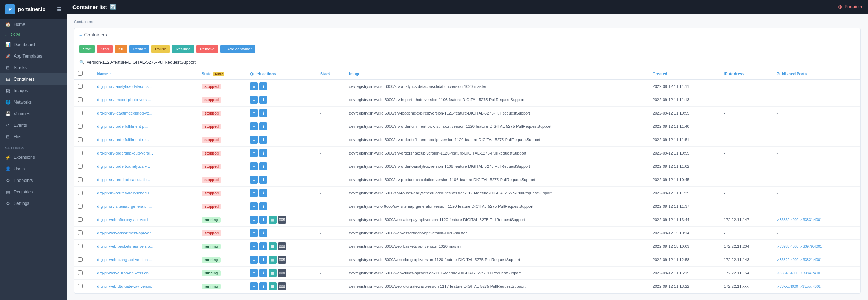 The width and height of the screenshot is (868, 300). Describe the element at coordinates (811, 273) in the screenshot. I see `port-link: 33847:4001` at that location.